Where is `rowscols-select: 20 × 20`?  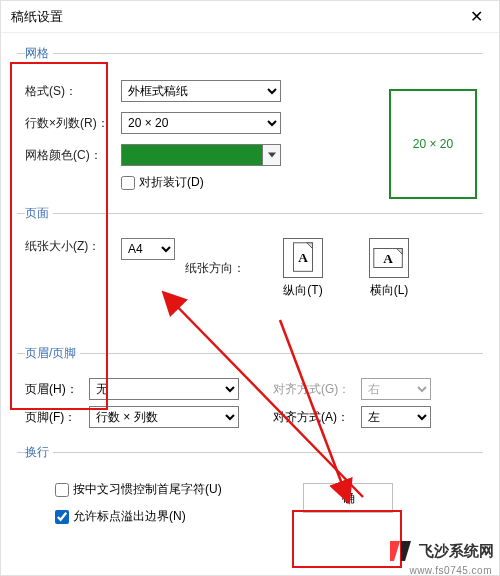 rowscols-select: 20 × 20 is located at coordinates (201, 123).